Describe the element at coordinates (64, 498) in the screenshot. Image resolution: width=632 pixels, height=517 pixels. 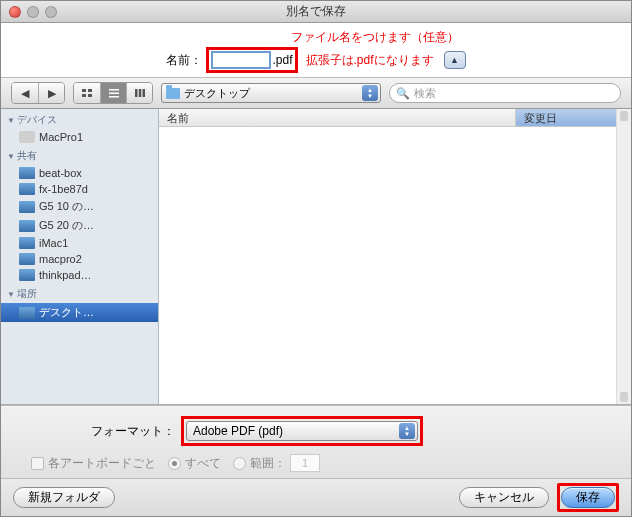
I see `new-folder-button: 新規フォルダ` at that location.